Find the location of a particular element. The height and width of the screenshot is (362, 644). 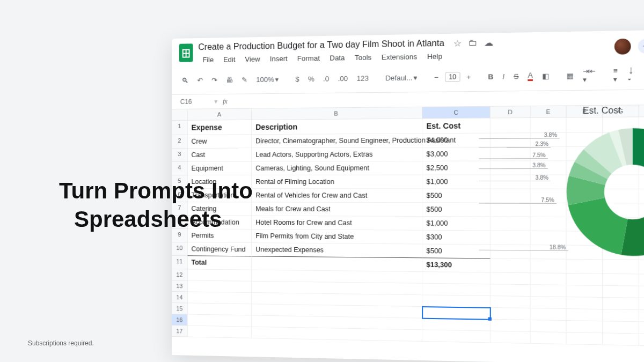

menu-extensions: Extensions is located at coordinates (399, 57).